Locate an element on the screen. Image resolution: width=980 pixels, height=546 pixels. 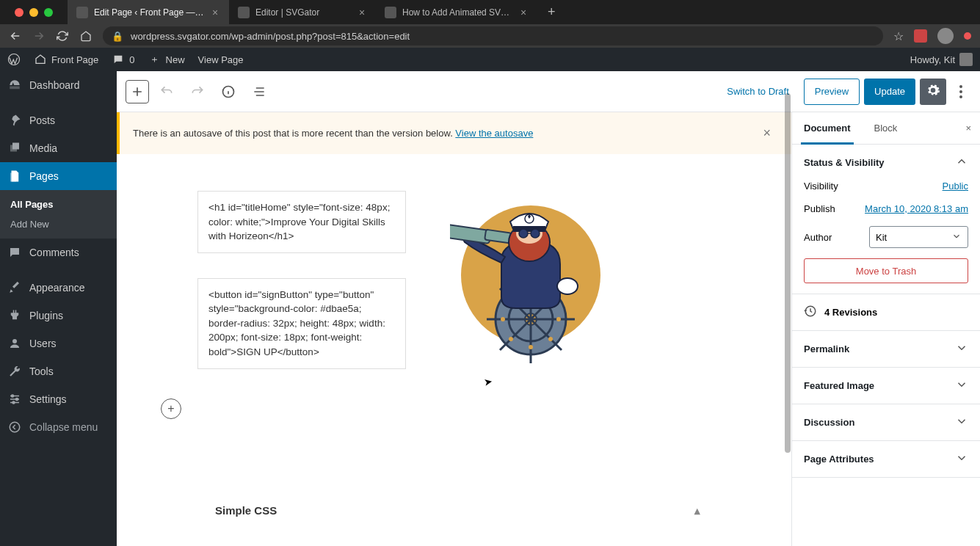
html-block-2: <button id="signButton" type="button" st… is located at coordinates (302, 324).